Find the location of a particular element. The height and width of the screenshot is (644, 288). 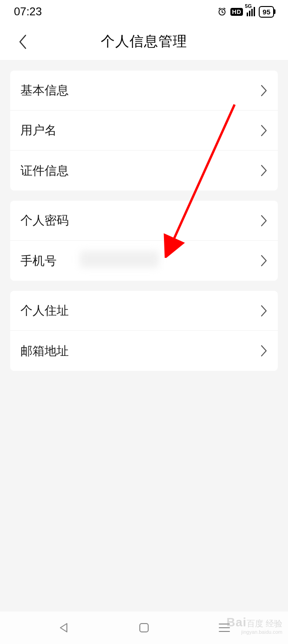

row-id-info: 证件信息 is located at coordinates (144, 171).